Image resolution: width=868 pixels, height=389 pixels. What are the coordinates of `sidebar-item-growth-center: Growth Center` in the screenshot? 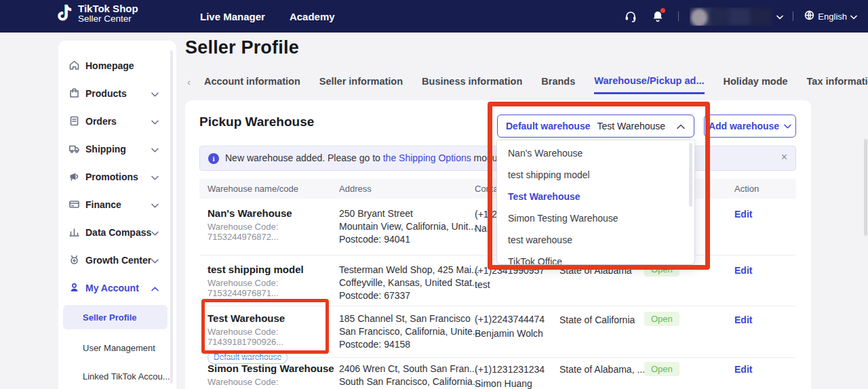 It's located at (117, 260).